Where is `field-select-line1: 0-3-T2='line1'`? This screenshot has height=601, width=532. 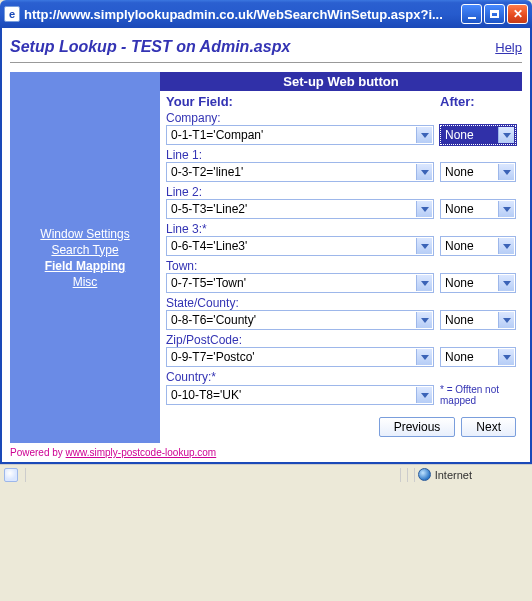 field-select-line1: 0-3-T2='line1' is located at coordinates (300, 172).